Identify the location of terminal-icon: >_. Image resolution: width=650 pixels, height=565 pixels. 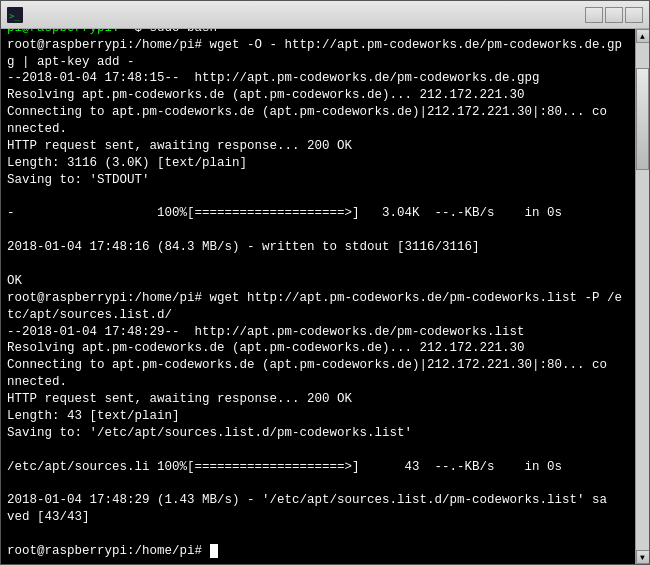
(15, 15).